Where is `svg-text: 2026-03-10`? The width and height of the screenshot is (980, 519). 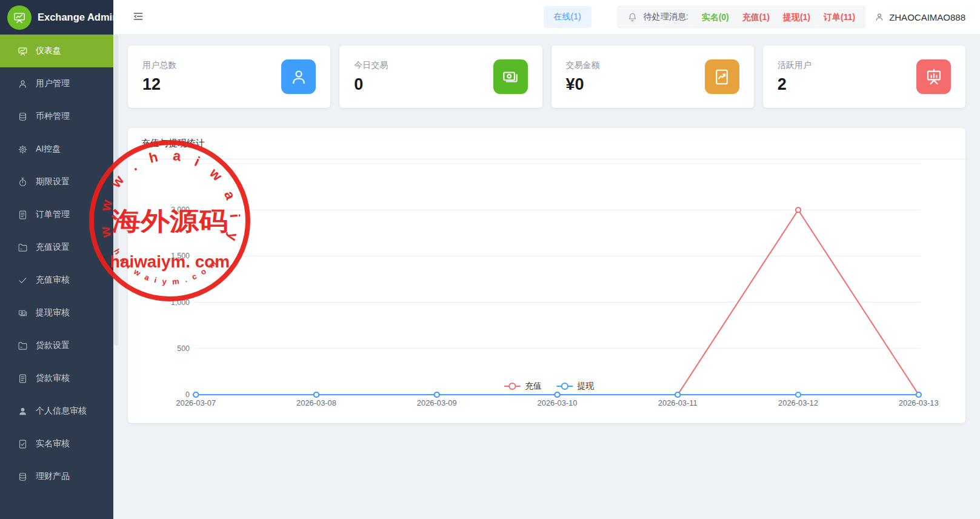
svg-text: 2026-03-10 is located at coordinates (558, 403).